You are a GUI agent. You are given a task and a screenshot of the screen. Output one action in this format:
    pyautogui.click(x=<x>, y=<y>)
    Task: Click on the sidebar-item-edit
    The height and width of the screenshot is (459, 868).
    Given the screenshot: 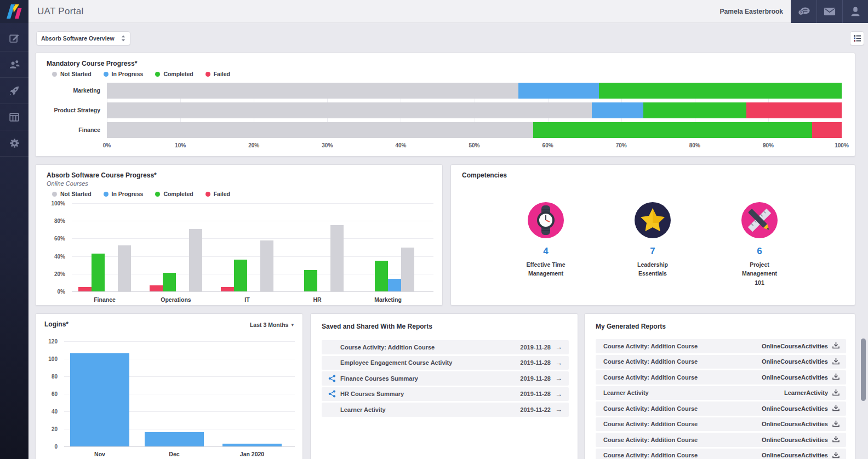 What is the action you would take?
    pyautogui.click(x=14, y=38)
    